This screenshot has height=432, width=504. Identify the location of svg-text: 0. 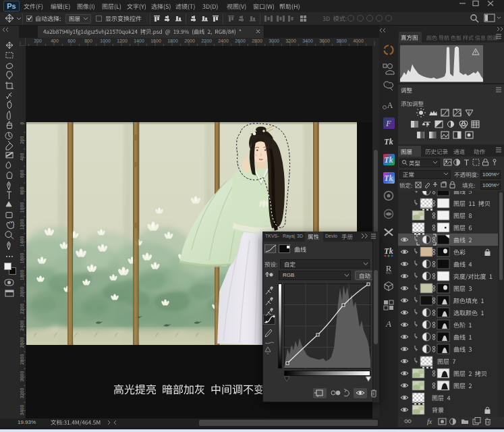
(22, 123).